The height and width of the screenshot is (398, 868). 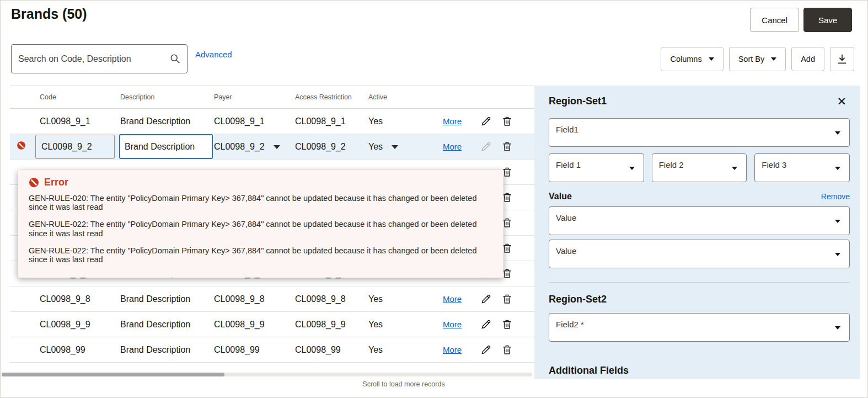 I want to click on row-access-restriction: CL0098_9_8, so click(x=320, y=299).